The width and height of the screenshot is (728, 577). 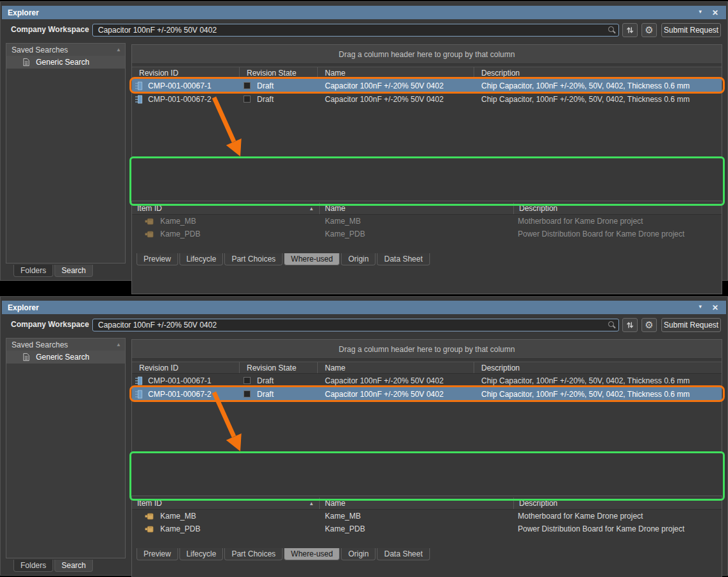 What do you see at coordinates (649, 30) in the screenshot?
I see `gear-icon: ⚙` at bounding box center [649, 30].